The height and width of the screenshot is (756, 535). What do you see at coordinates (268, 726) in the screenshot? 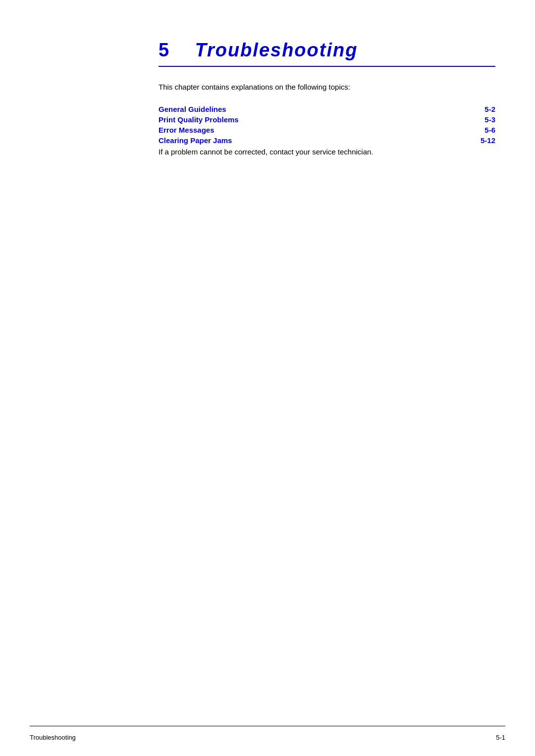
I see `footer-divider` at bounding box center [268, 726].